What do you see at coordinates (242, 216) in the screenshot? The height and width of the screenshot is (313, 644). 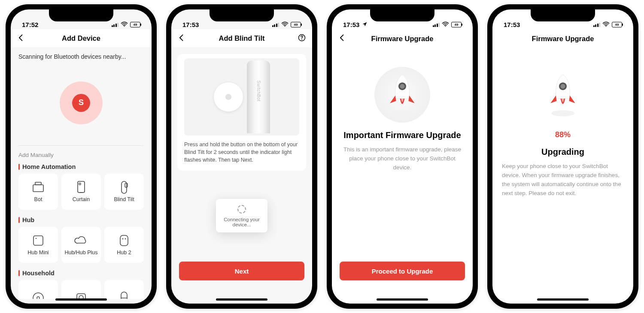 I see `connecting-modal: Connecting your device...` at bounding box center [242, 216].